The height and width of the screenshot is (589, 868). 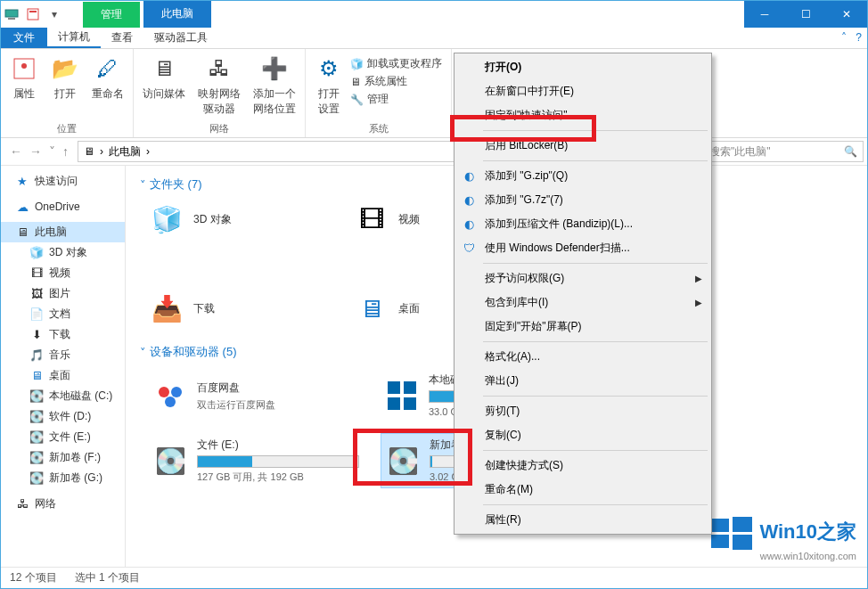 I want to click on cm-format: 格式化(A)..., so click(x=583, y=356).